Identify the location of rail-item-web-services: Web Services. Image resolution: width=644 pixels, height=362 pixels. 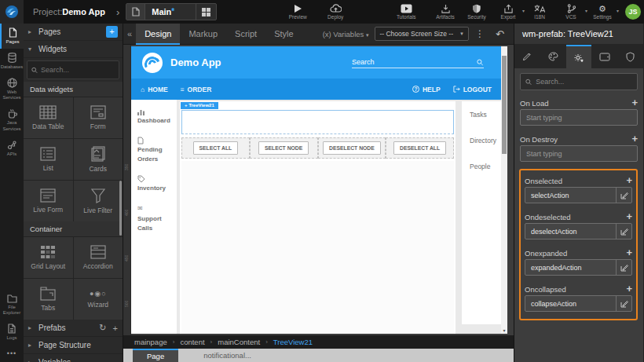
(12, 90).